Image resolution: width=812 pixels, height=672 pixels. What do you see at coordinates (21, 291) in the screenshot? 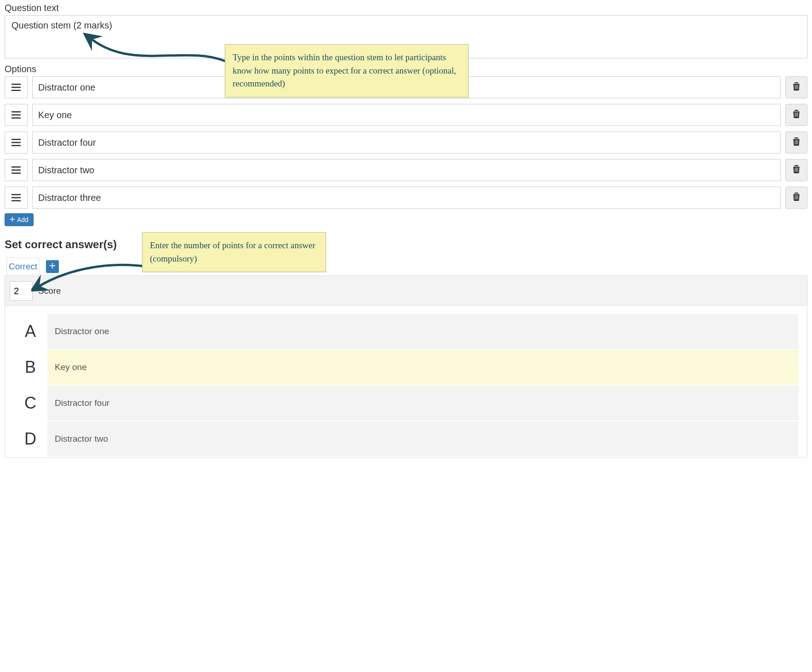
I see `score-input` at bounding box center [21, 291].